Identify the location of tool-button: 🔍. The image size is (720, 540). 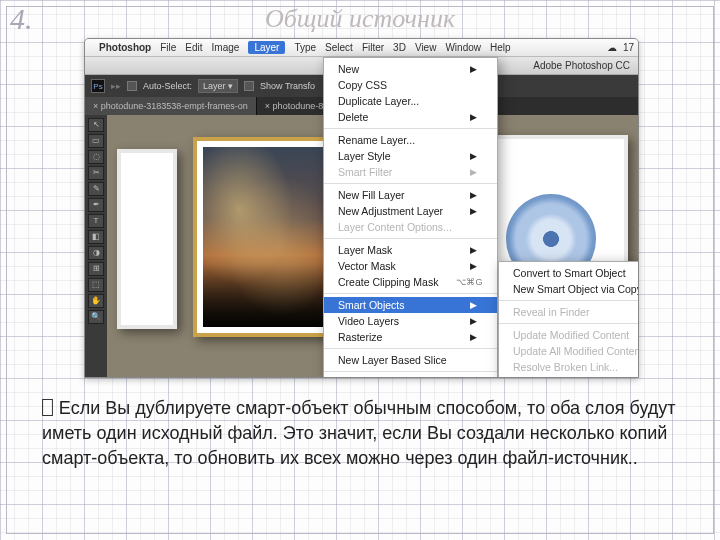
(96, 317).